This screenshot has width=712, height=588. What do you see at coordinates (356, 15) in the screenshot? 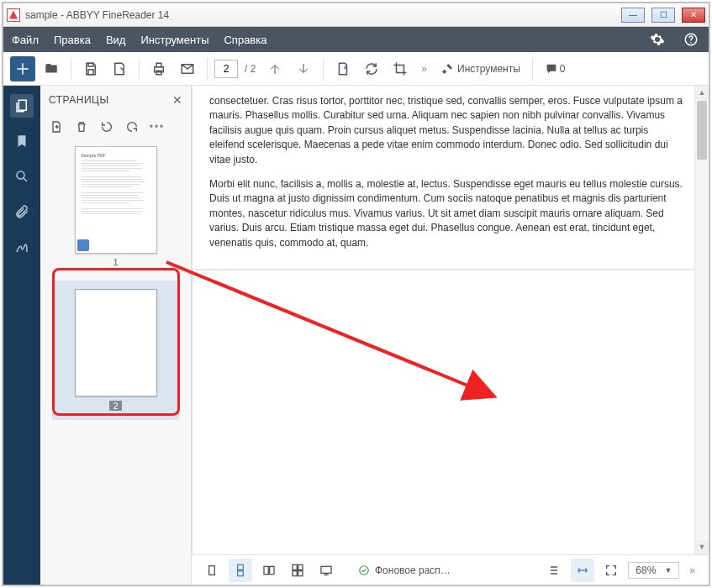
I see `titlebar: sample - ABBYY FineReader 14 — ☐ ✕` at bounding box center [356, 15].